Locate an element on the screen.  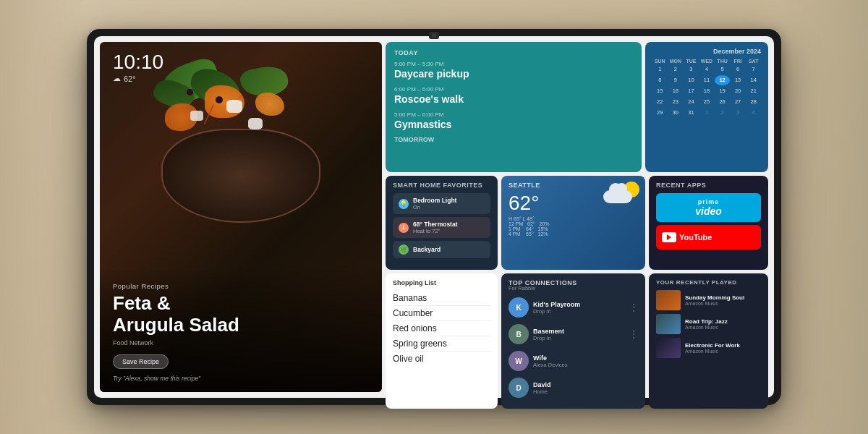
conn-info-kids: Kid's Playroom Drop In is located at coordinates (579, 308).